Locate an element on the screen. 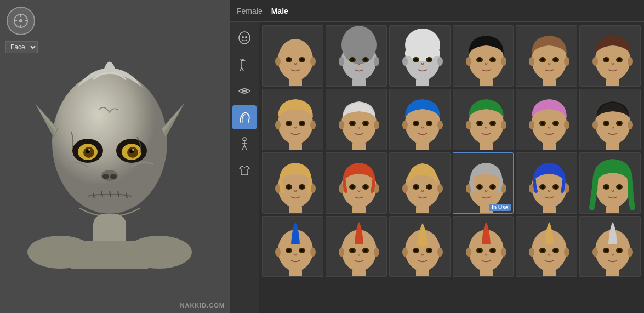 The image size is (644, 313). gender-tabs: Female Male is located at coordinates (437, 11).